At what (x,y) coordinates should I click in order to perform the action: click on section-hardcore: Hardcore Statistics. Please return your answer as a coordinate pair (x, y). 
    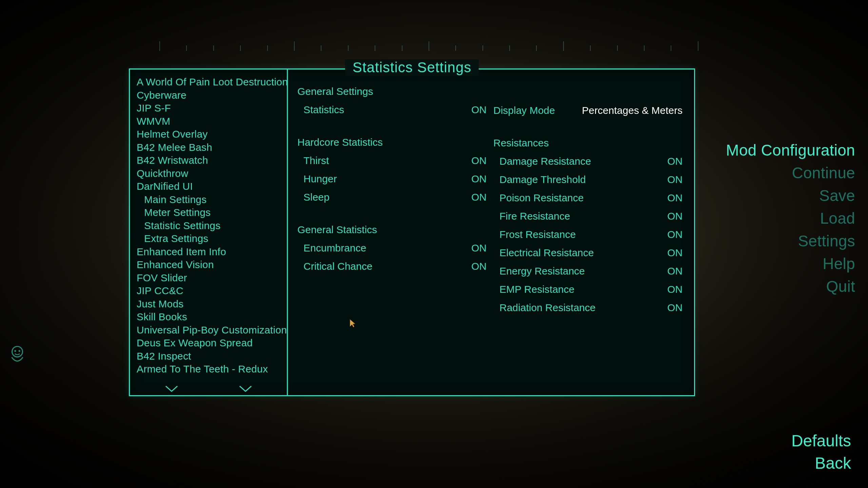
    Looking at the image, I should click on (392, 142).